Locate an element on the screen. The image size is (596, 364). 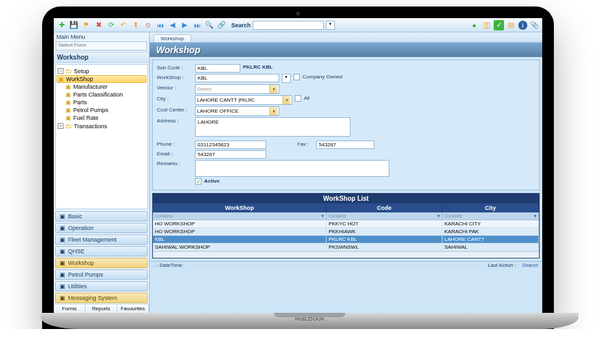
tree-node-manufacturer: ▣ Manufacturer is located at coordinates (101, 87).